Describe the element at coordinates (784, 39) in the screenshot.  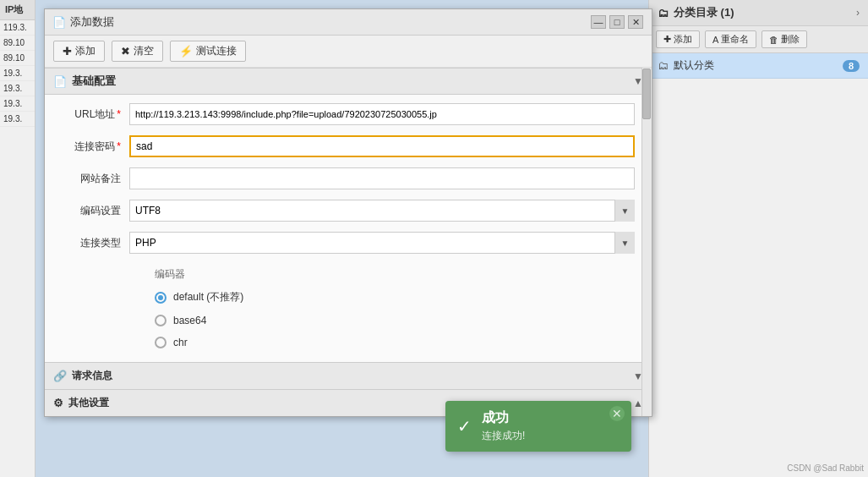
I see `right-delete-button: 🗑 删除` at that location.